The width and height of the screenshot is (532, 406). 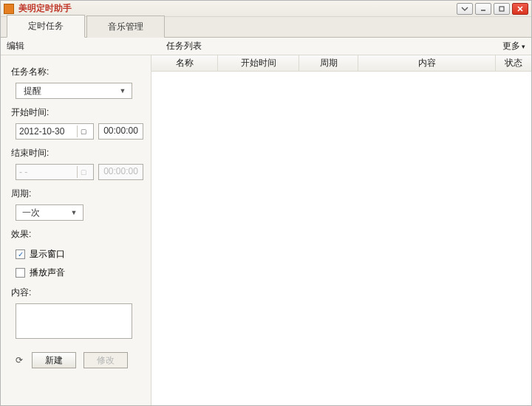 I want to click on end-date-value: - -, so click(x=24, y=172).